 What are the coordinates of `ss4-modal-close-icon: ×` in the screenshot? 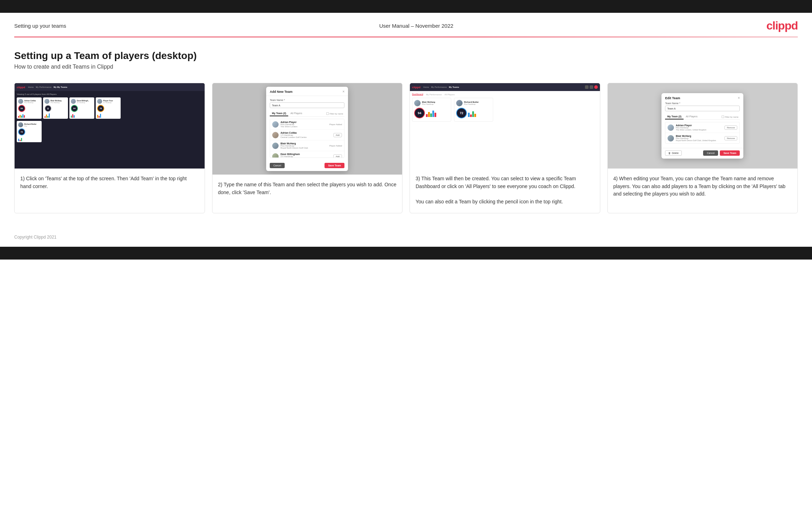 It's located at (739, 98).